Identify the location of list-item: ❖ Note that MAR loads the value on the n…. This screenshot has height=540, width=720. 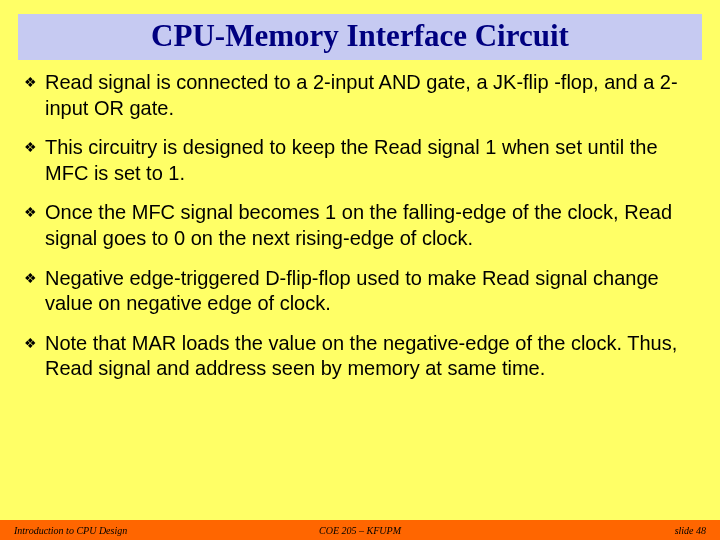
(360, 356).